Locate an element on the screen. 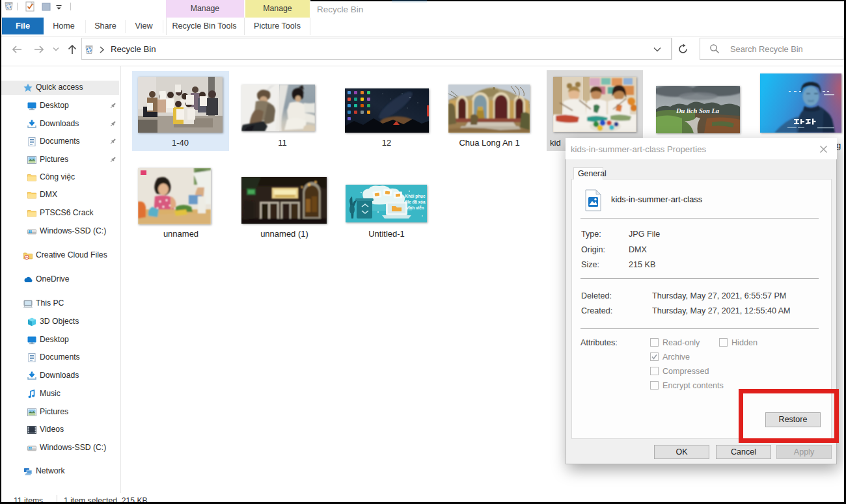  svg-text: file đã xóa is located at coordinates (415, 202).